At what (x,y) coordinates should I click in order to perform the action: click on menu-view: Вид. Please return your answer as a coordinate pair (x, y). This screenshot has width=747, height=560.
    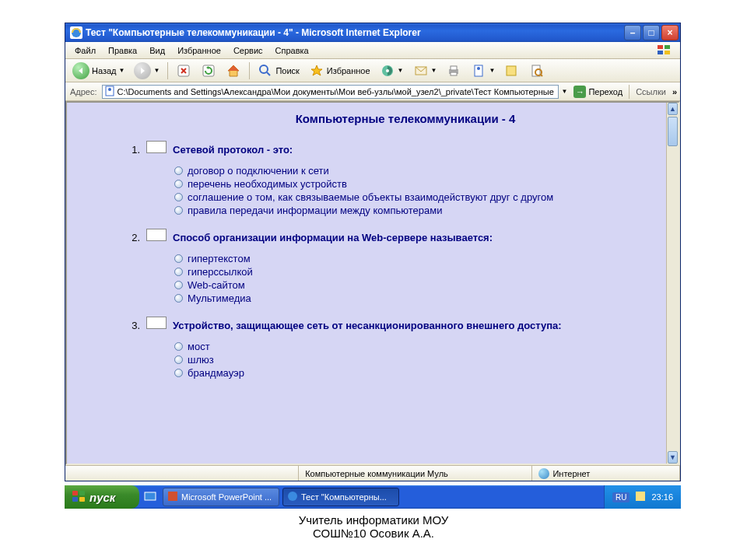
    Looking at the image, I should click on (157, 51).